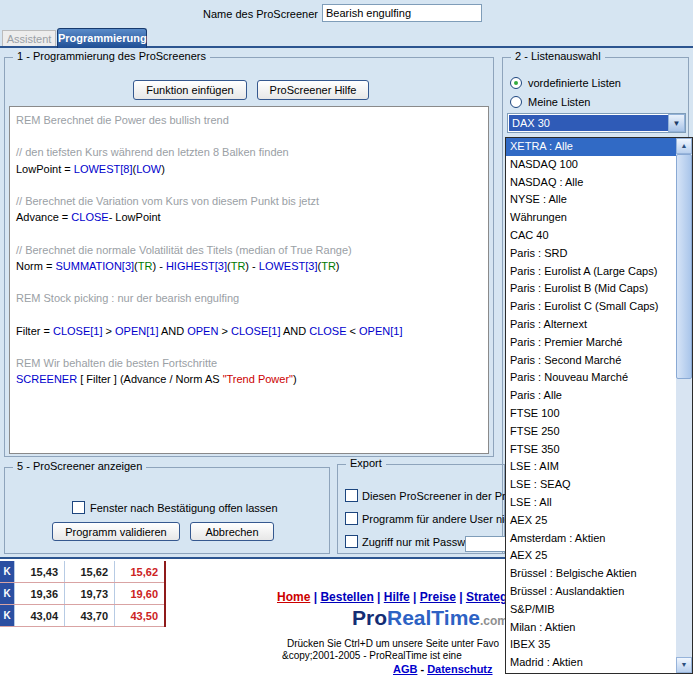  Describe the element at coordinates (676, 123) in the screenshot. I see `chevron-down-icon: ▼` at that location.